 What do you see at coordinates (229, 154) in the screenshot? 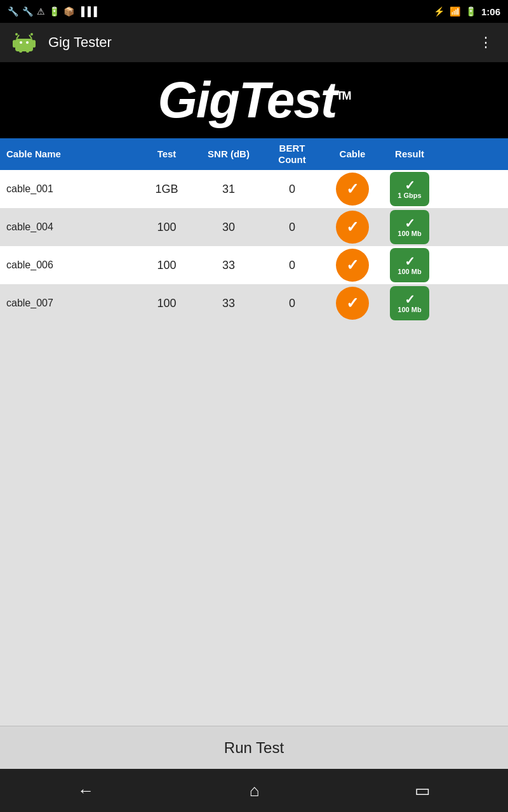
I see `snr-header: SNR (dB)` at bounding box center [229, 154].